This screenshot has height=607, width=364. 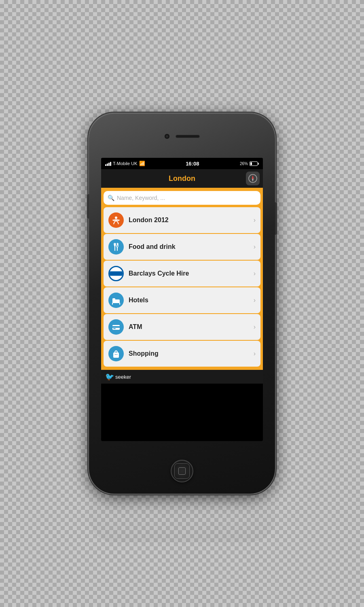 What do you see at coordinates (188, 327) in the screenshot?
I see `atm-label: ATM` at bounding box center [188, 327].